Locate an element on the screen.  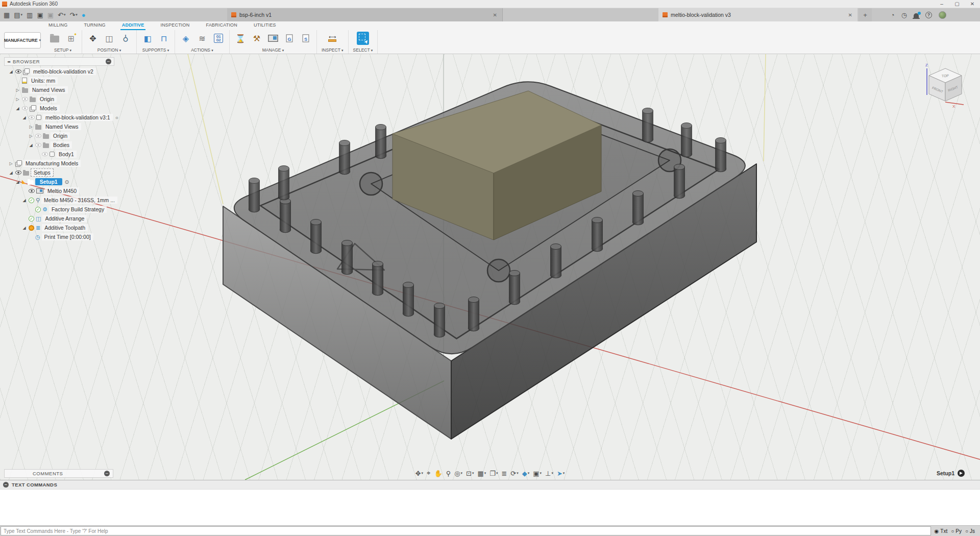
text-command-input is located at coordinates (465, 531).